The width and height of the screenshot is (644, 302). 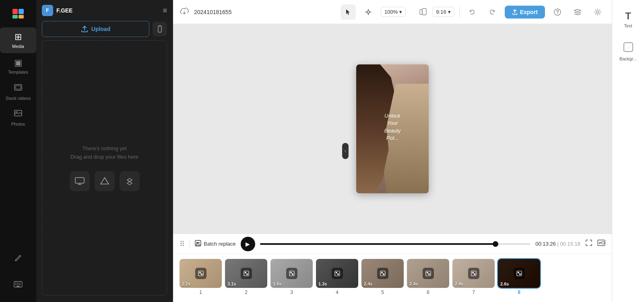 I want to click on timeline-clip-7: 2.4s 7, so click(x=473, y=277).